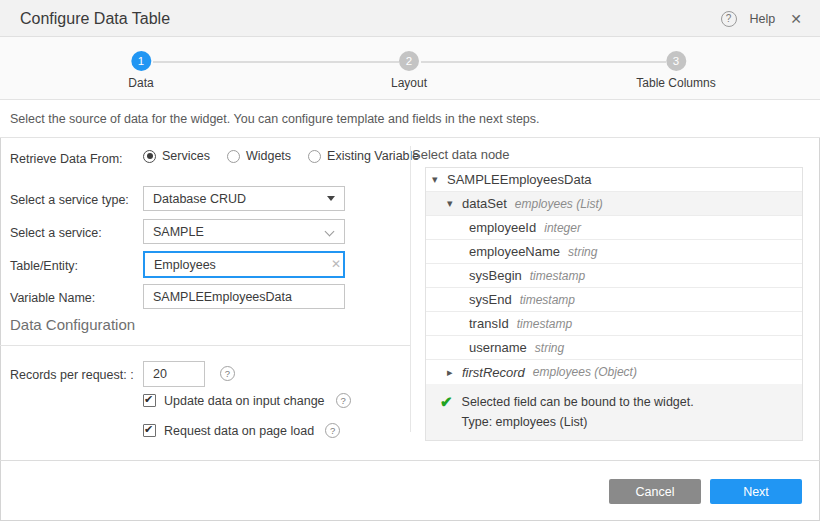 This screenshot has height=521, width=820. I want to click on step-1-circle: 1, so click(141, 61).